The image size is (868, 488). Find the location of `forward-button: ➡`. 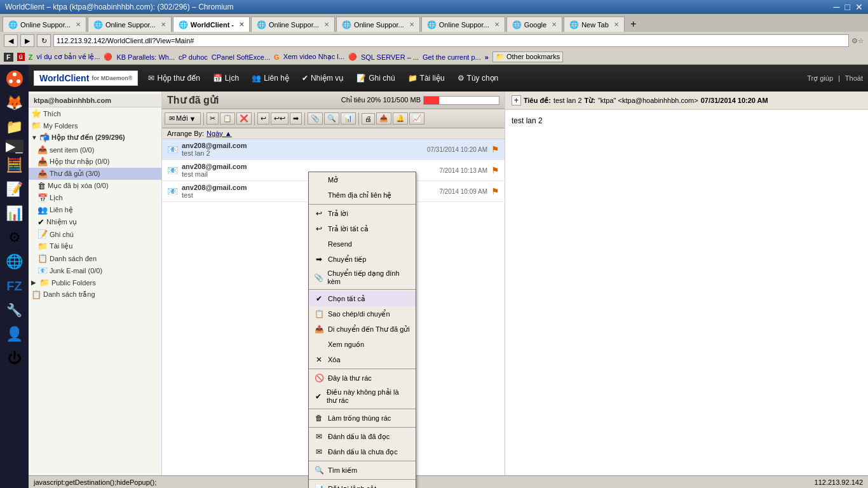

forward-button: ➡ is located at coordinates (296, 118).